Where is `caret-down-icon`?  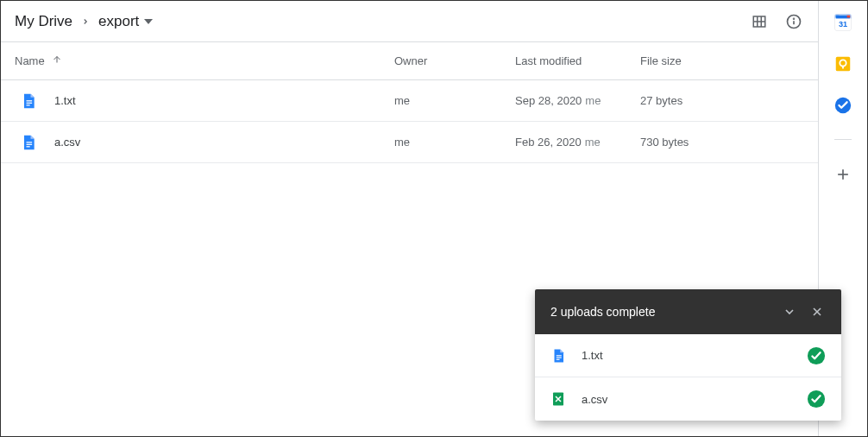 caret-down-icon is located at coordinates (148, 22).